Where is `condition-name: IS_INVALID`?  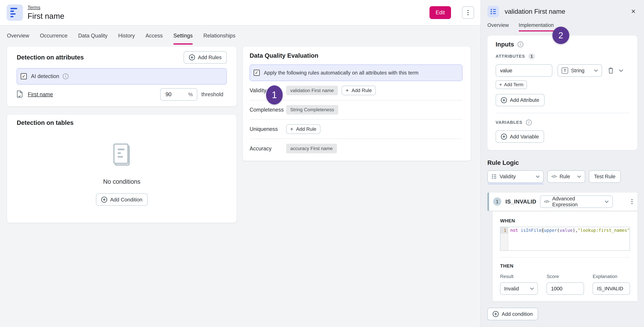
condition-name: IS_INVALID is located at coordinates (521, 202).